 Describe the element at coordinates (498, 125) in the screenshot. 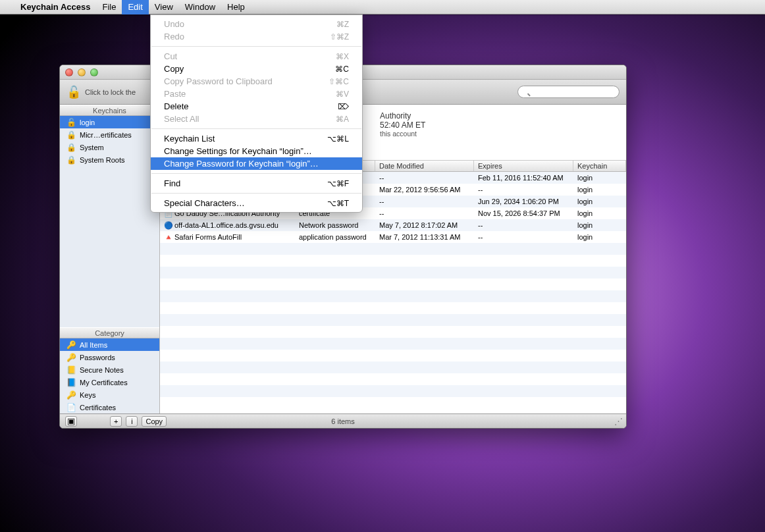

I see `detail-line-2: 52:40 AM ET` at that location.